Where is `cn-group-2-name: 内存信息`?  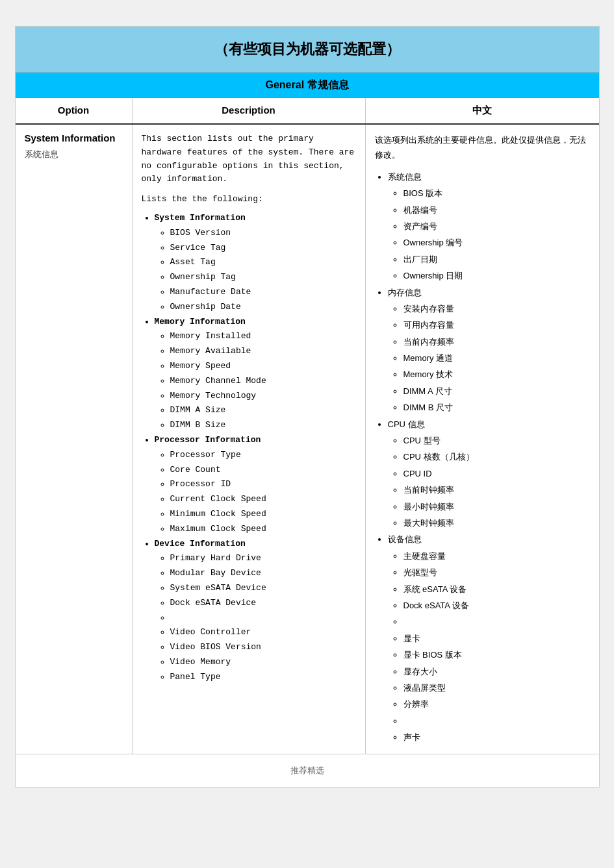
cn-group-2-name: 内存信息 is located at coordinates (405, 292).